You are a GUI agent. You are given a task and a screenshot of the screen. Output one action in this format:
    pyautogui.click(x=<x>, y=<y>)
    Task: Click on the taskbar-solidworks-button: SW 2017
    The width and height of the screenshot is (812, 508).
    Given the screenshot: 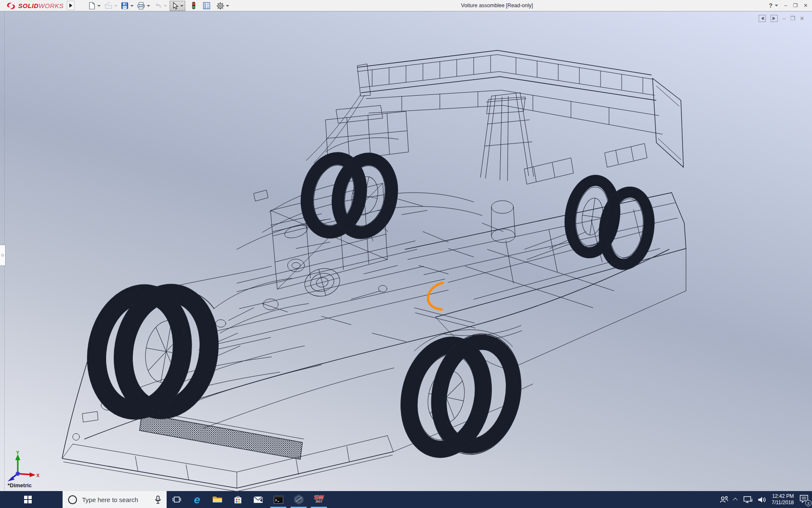 What is the action you would take?
    pyautogui.click(x=319, y=500)
    